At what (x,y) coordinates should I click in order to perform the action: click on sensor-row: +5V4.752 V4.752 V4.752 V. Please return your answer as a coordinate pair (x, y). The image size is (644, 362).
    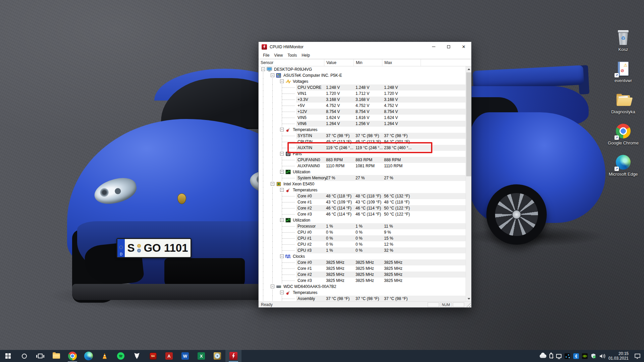
    Looking at the image, I should click on (362, 106).